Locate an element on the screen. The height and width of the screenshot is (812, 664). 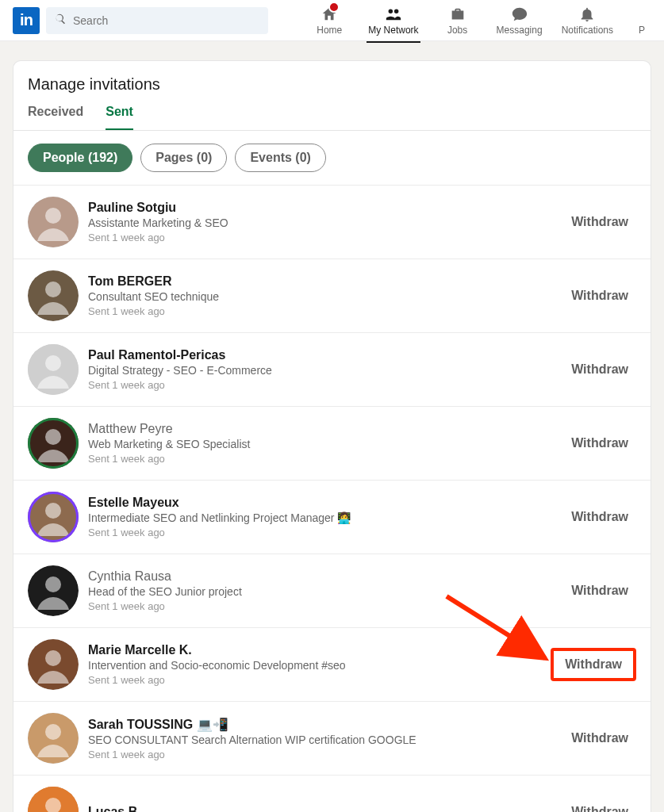
search-box is located at coordinates (157, 21).